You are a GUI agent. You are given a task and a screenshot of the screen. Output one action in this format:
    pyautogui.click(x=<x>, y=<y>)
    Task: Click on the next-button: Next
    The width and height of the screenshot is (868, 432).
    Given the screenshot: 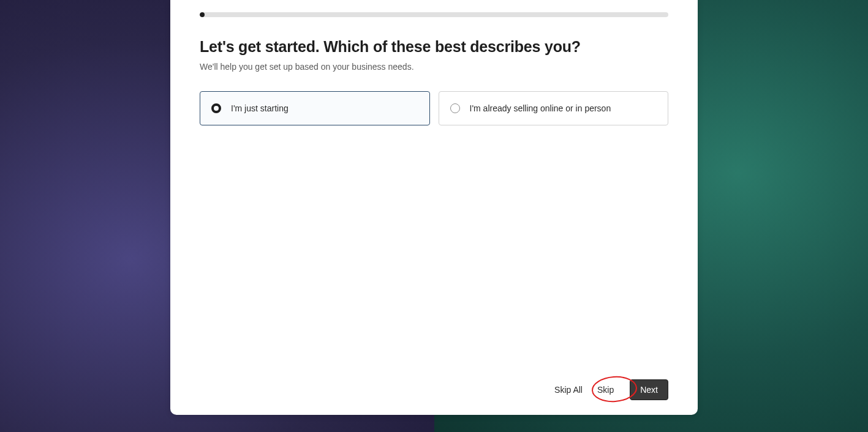 What is the action you would take?
    pyautogui.click(x=649, y=390)
    